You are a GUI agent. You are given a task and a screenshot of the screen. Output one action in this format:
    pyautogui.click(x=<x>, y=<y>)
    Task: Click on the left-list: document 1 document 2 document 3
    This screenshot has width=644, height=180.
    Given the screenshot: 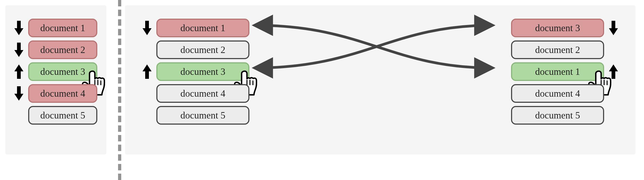 What is the action you would take?
    pyautogui.click(x=56, y=72)
    